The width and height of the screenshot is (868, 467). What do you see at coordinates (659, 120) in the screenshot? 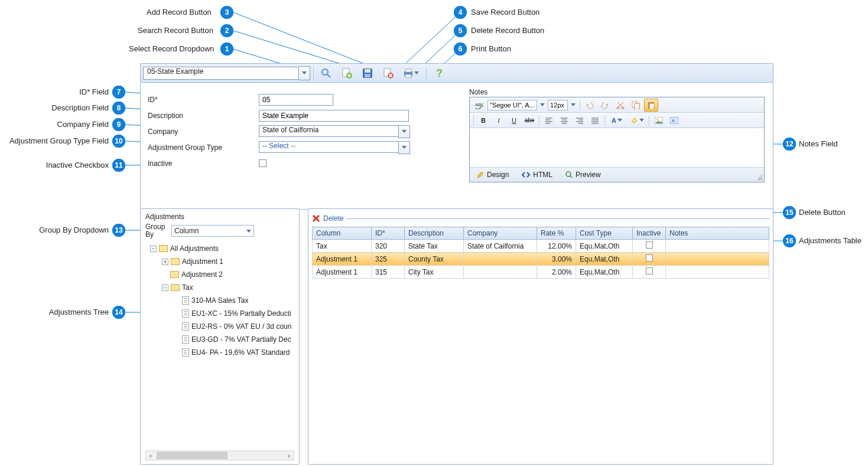
I see `insert-image-button` at bounding box center [659, 120].